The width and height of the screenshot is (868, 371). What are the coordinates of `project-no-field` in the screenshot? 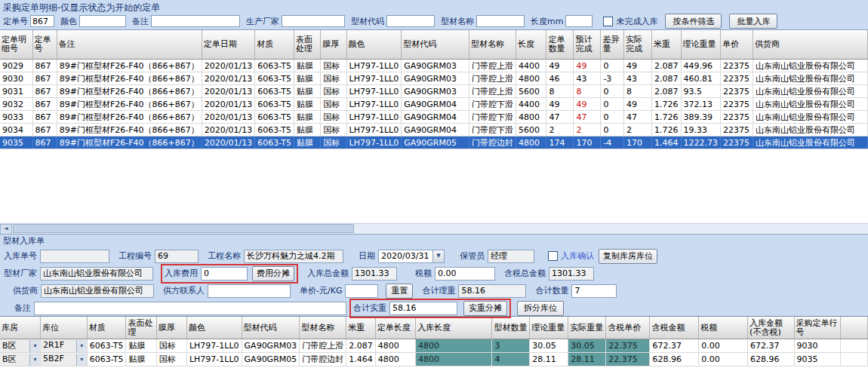 It's located at (177, 256).